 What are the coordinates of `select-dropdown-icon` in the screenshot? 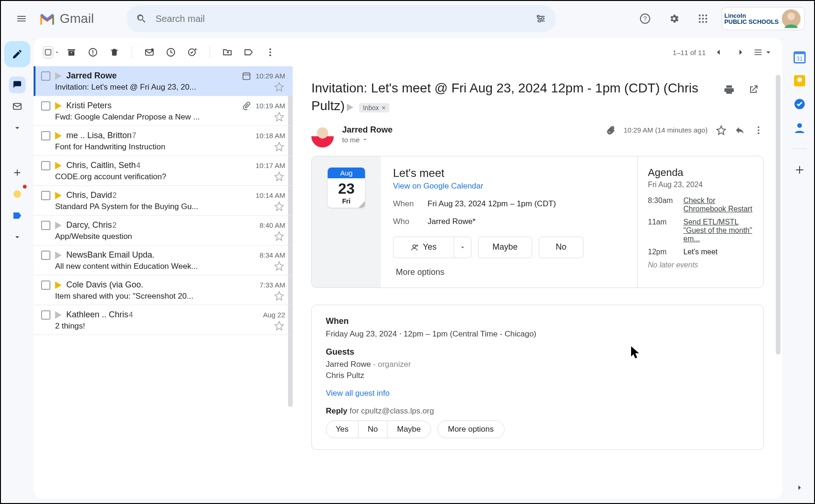 It's located at (57, 52).